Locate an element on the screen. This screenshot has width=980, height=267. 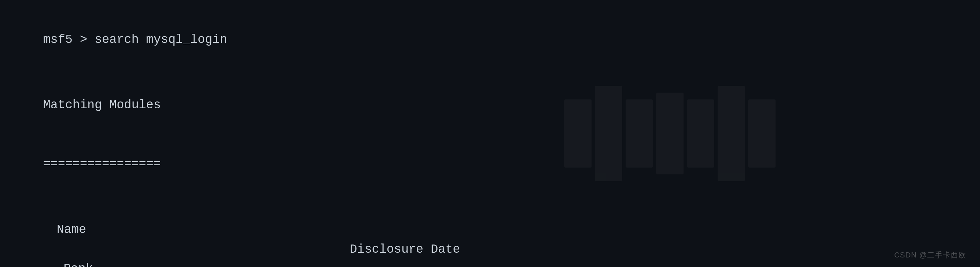
watermark: CSDN @二手卡西欧 is located at coordinates (930, 255).